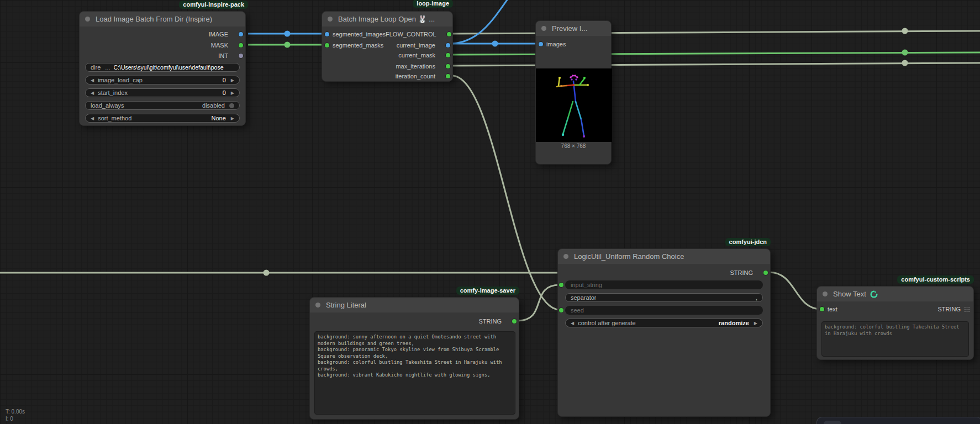 Image resolution: width=980 pixels, height=424 pixels. Describe the element at coordinates (449, 34) in the screenshot. I see `output-port-flow-control` at that location.